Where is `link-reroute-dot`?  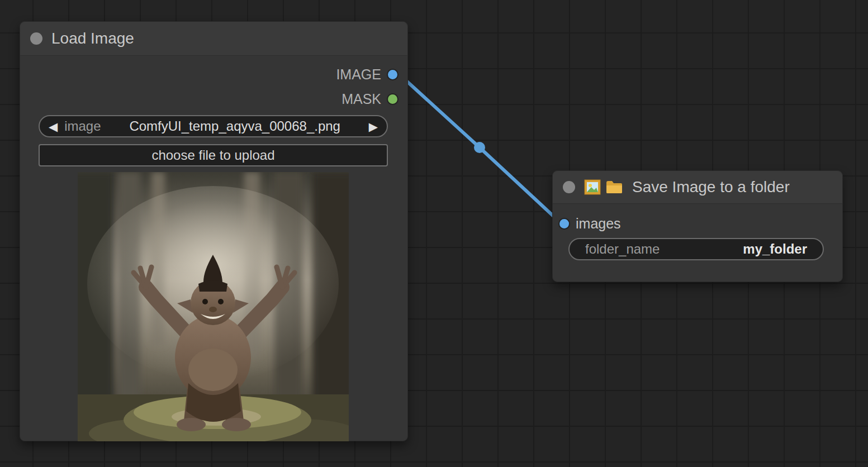 link-reroute-dot is located at coordinates (480, 147).